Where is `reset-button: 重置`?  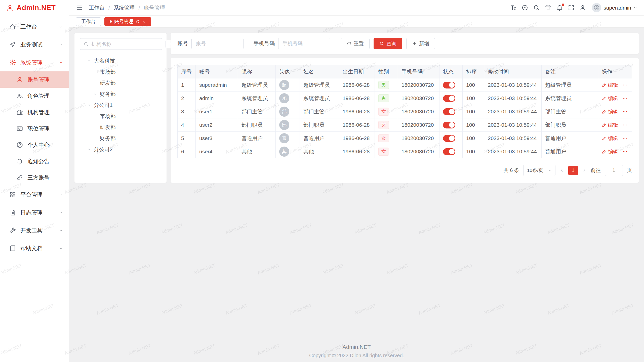 reset-button: 重置 is located at coordinates (355, 44).